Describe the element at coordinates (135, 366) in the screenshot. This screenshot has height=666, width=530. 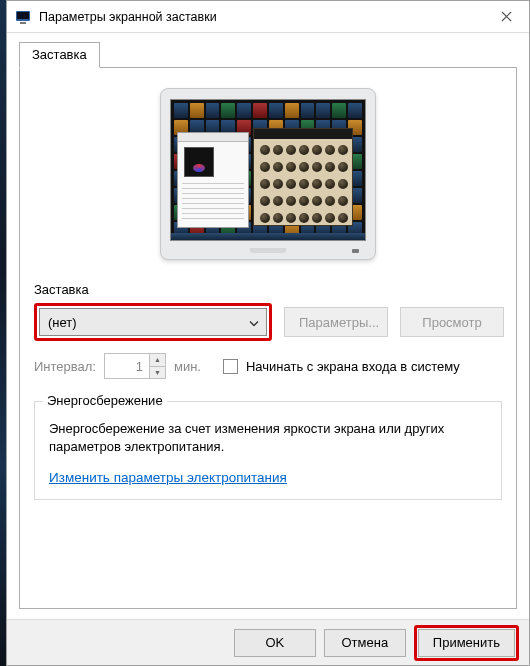
I see `interval-spinner: ▲ ▼` at that location.